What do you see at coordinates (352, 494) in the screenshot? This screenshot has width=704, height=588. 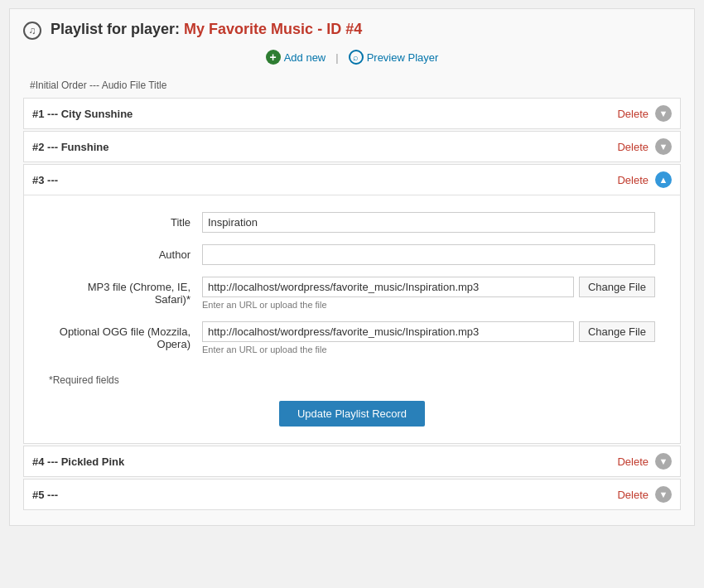 I see `playlist-item-5: #5 --- Delete ▼` at bounding box center [352, 494].